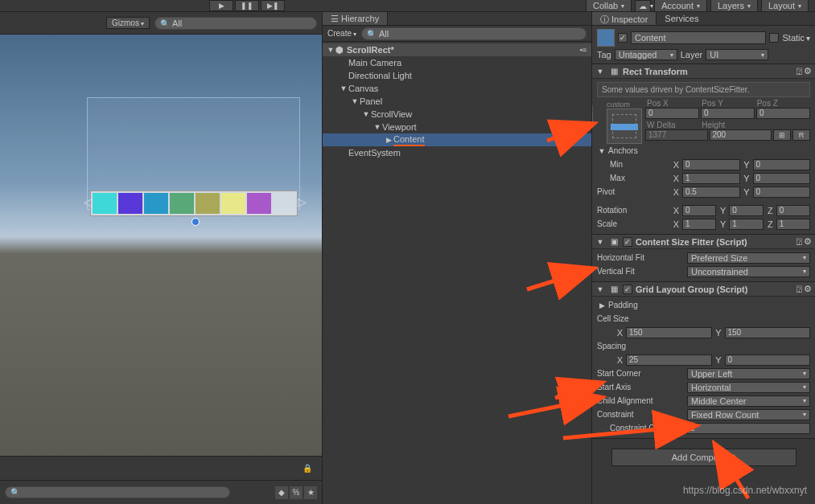  What do you see at coordinates (623, 38) in the screenshot?
I see `active-checkbox` at bounding box center [623, 38].